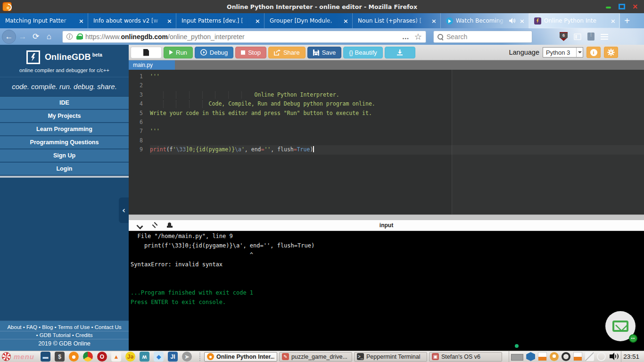 The image size is (644, 362). I want to click on stop-button: Stop, so click(251, 53).